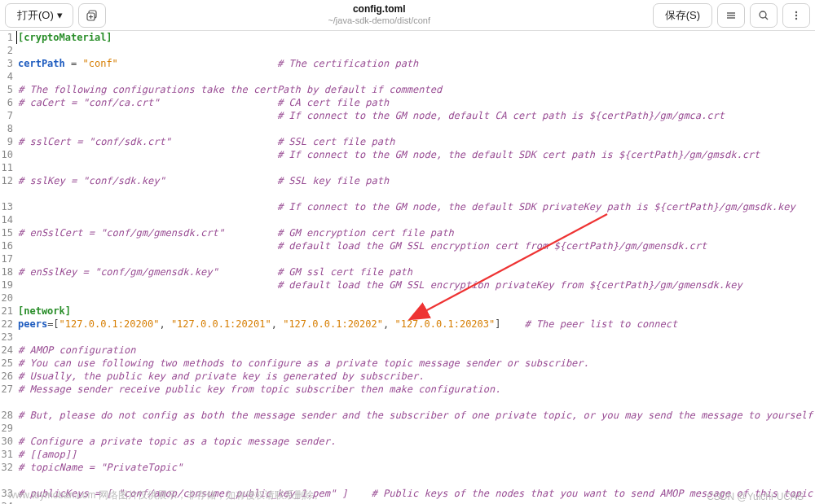 The height and width of the screenshot is (504, 815). What do you see at coordinates (416, 142) in the screenshot?
I see `code-line: # sslCert = "conf/sdk.crt" # SSL cert fi…` at bounding box center [416, 142].